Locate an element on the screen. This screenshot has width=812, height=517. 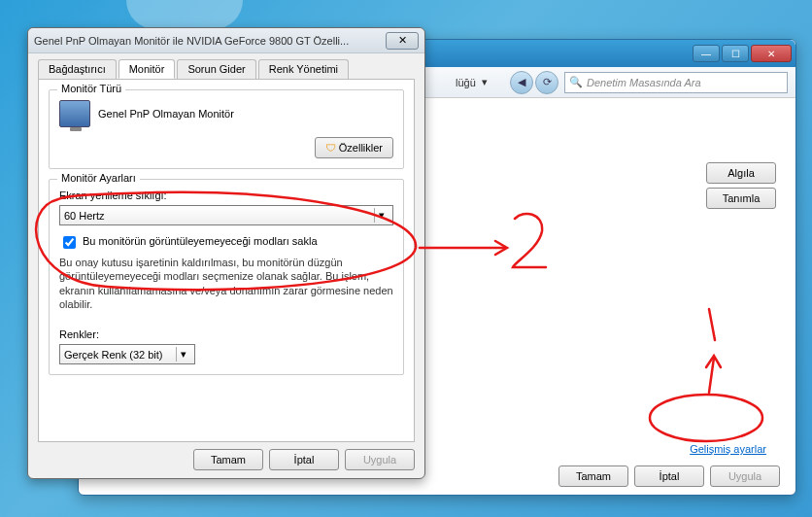
dialog-apply-button: Uygula is located at coordinates (380, 460).